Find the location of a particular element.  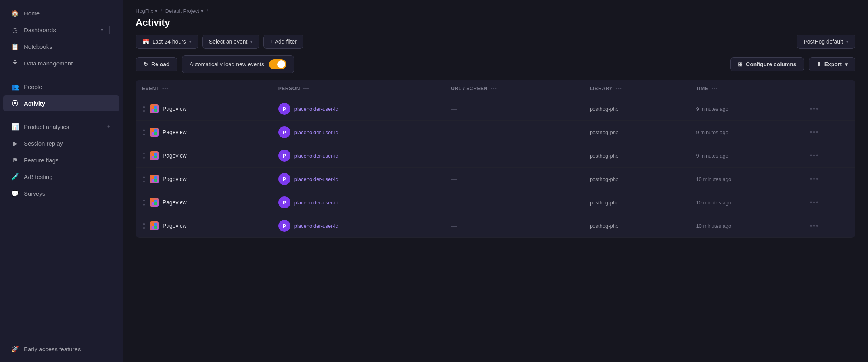

sidebar-item-label: Product analytics is located at coordinates (63, 127).